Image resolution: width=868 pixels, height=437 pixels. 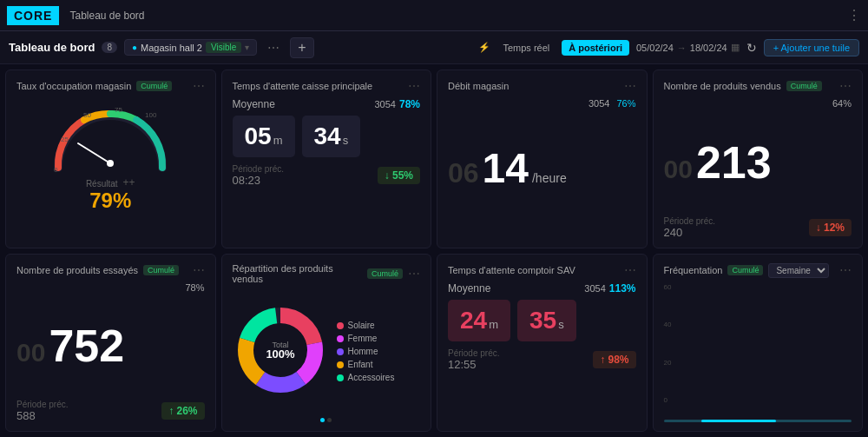 I want to click on legend-solaire: Solaire, so click(x=366, y=325).